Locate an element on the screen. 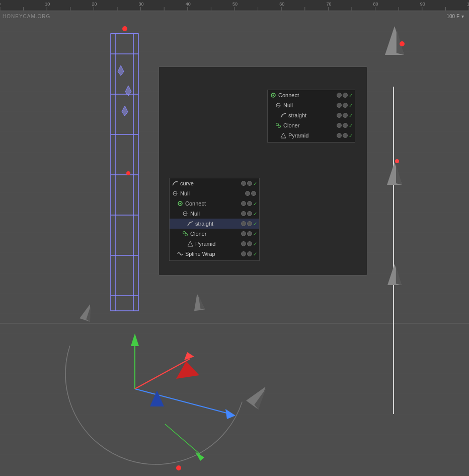 This screenshot has width=469, height=476. cloner-icon-main is located at coordinates (278, 125).